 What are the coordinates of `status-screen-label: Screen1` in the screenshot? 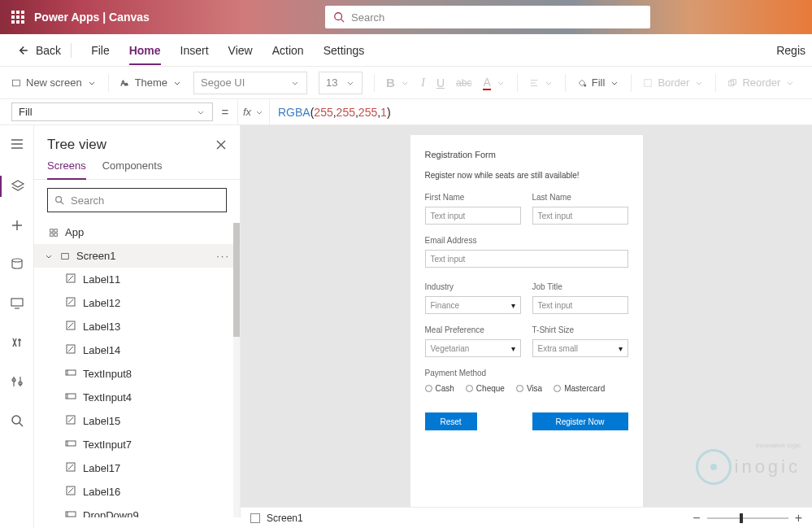 It's located at (284, 518).